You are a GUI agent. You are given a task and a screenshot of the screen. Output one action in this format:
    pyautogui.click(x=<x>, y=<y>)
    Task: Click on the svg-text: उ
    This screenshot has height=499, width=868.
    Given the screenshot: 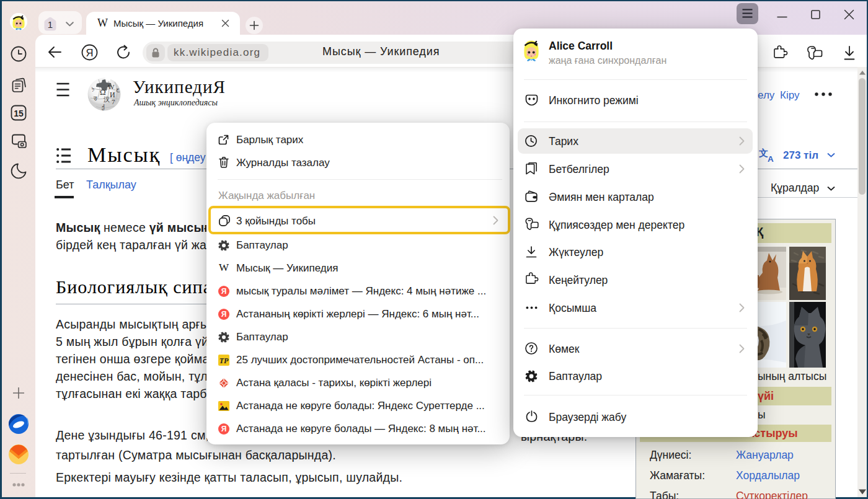 What is the action you would take?
    pyautogui.click(x=95, y=99)
    